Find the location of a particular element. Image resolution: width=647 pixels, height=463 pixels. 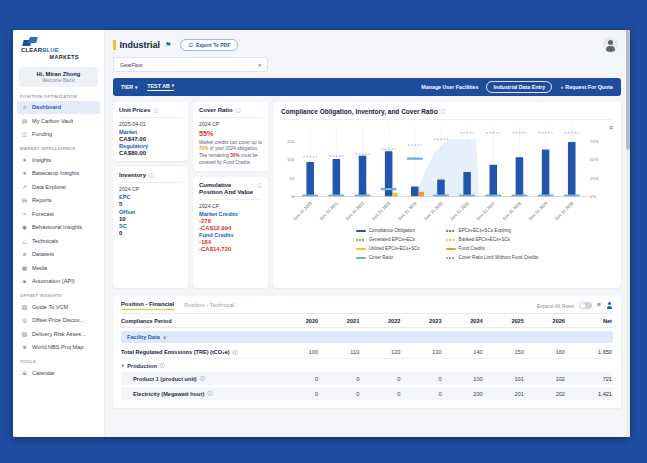

table-cell: 102 is located at coordinates (546, 379).